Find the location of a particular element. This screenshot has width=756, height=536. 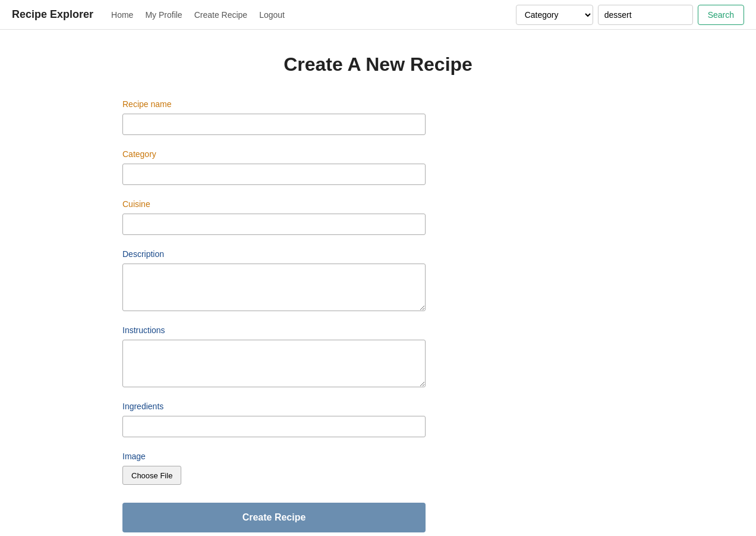

nav-create-recipe-link: Create Recipe is located at coordinates (221, 15).